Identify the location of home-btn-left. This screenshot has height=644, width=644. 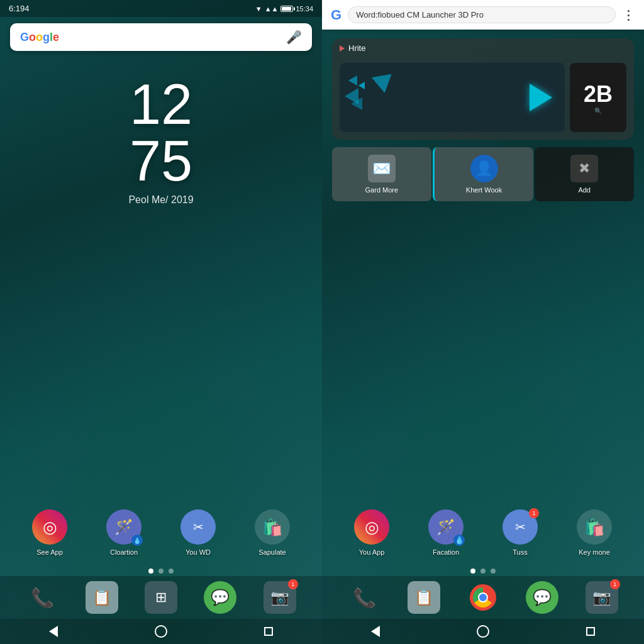
(161, 631).